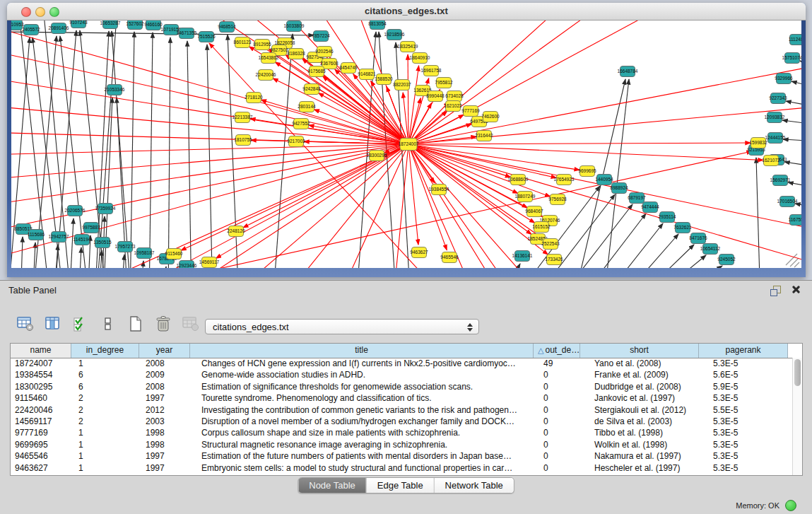  Describe the element at coordinates (114, 89) in the screenshot. I see `graph-node-label: 21053346` at that location.